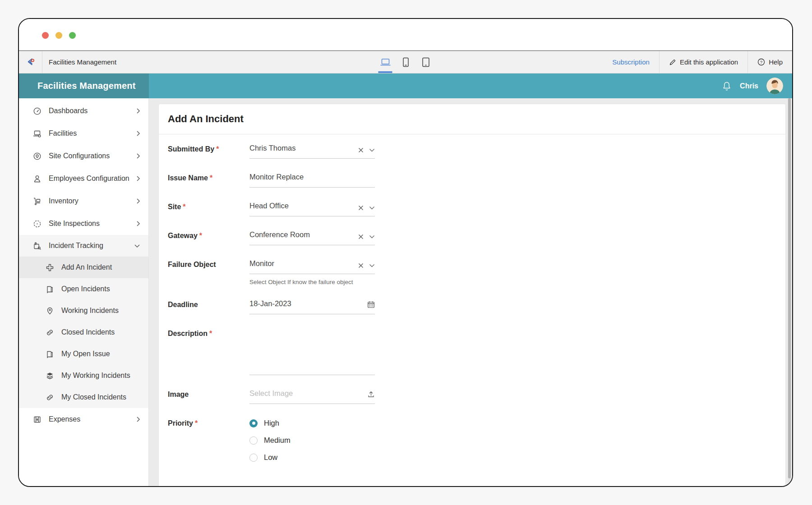 Image resolution: width=812 pixels, height=505 pixels. I want to click on scrollbar, so click(789, 292).